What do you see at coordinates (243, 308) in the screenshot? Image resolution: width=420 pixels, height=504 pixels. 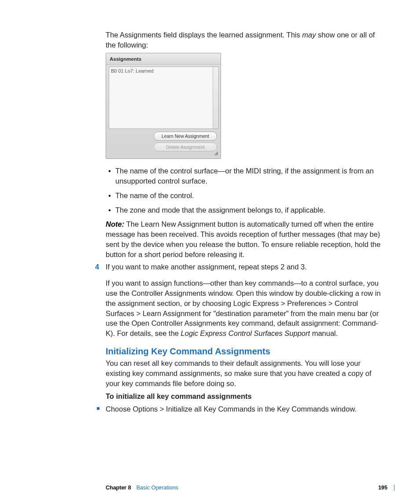 I see `long-para-part1: If you want to assign functions—other th…` at bounding box center [243, 308].